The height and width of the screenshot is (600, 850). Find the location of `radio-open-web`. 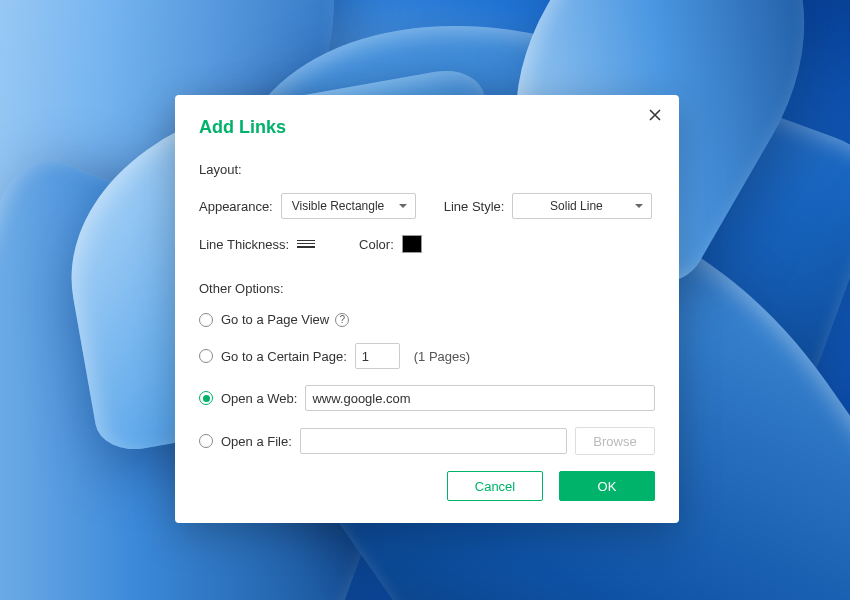

radio-open-web is located at coordinates (206, 398).